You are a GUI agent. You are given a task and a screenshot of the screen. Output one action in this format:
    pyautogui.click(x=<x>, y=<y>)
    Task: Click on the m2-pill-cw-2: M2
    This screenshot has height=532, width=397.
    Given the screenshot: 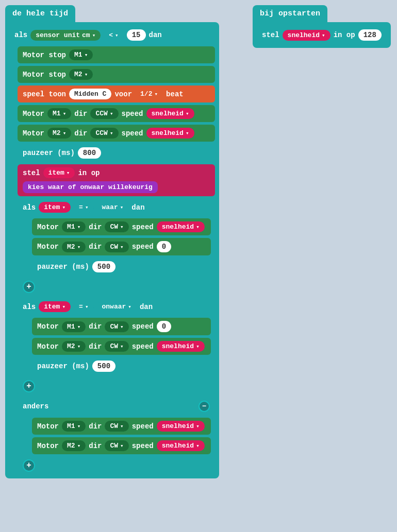 What is the action you would take?
    pyautogui.click(x=74, y=346)
    